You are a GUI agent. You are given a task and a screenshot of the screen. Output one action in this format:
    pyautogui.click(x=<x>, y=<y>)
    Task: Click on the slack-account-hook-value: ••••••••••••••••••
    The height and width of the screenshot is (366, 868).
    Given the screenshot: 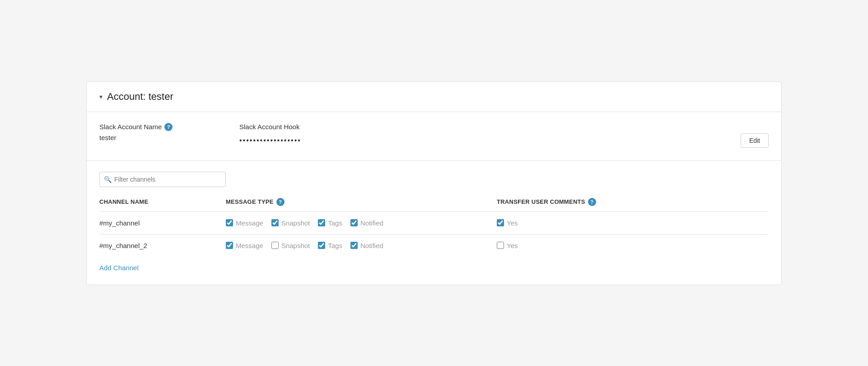 What is the action you would take?
    pyautogui.click(x=270, y=141)
    